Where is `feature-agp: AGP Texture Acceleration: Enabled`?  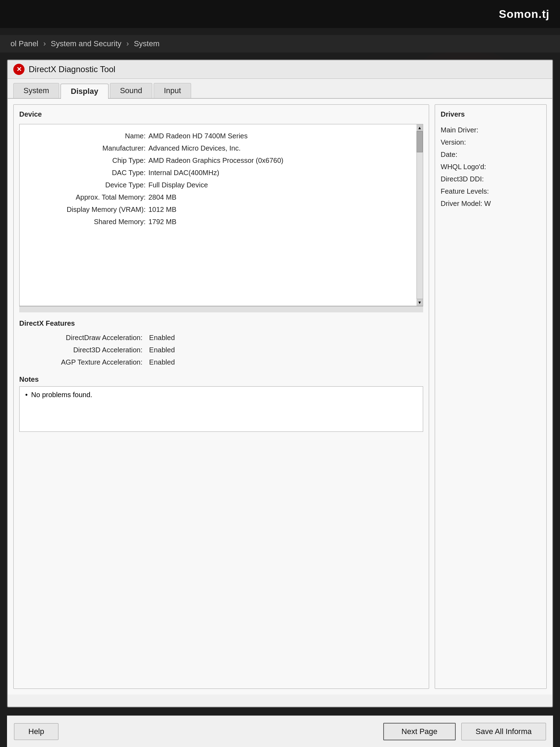 feature-agp: AGP Texture Acceleration: Enabled is located at coordinates (221, 362).